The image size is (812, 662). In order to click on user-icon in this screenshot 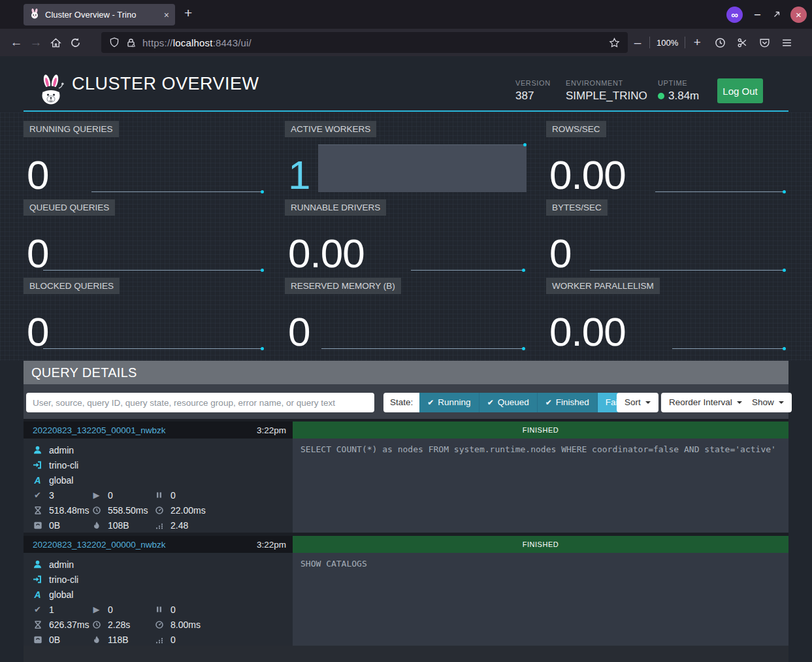, I will do `click(38, 450)`.